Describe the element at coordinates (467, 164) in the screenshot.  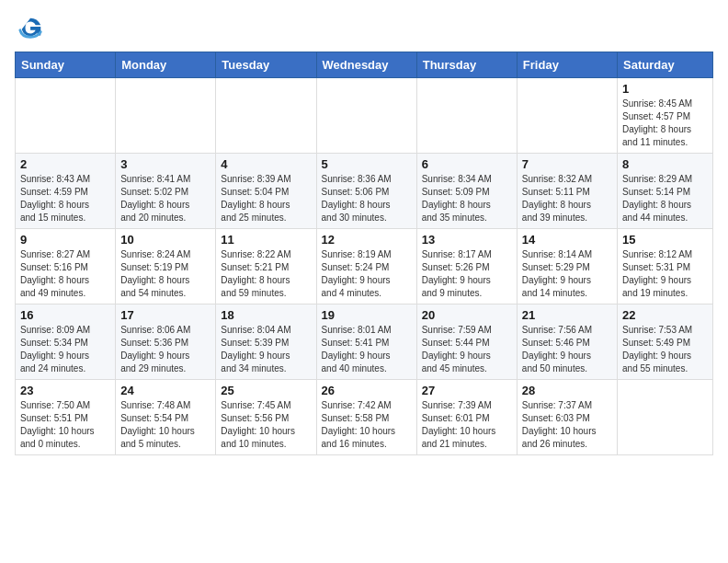
I see `day-number: 6` at that location.